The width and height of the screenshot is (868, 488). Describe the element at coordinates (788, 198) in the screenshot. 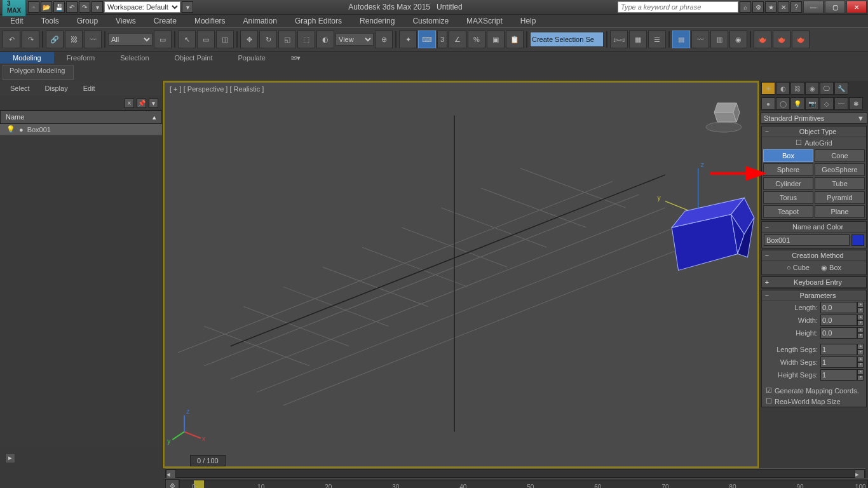

I see `torus-button: Torus` at that location.